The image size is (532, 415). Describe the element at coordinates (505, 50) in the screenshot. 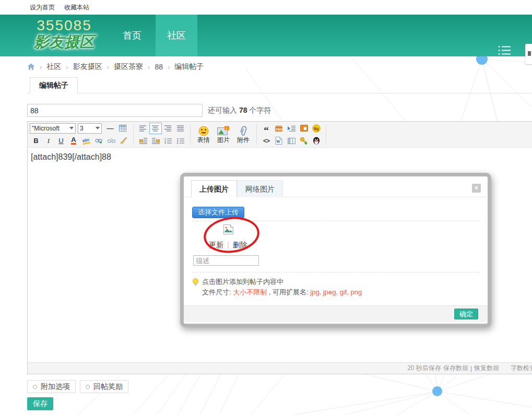

I see `menu-icon` at that location.